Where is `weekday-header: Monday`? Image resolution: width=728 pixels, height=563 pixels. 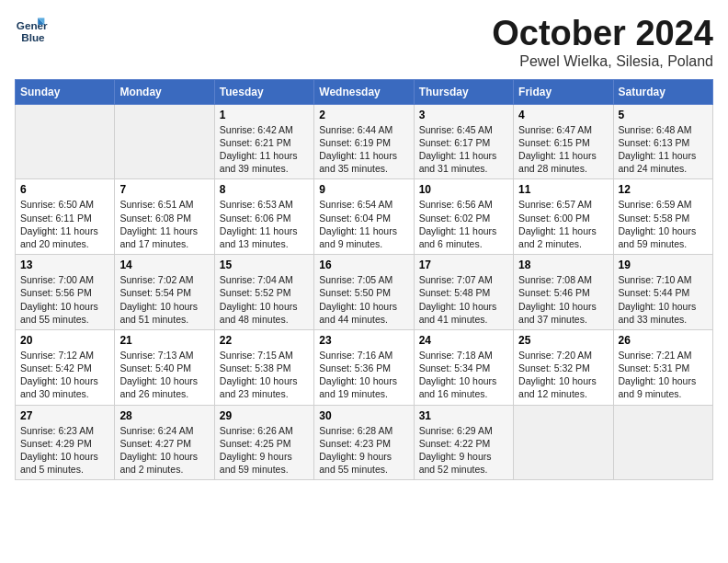
weekday-header: Monday is located at coordinates (165, 92).